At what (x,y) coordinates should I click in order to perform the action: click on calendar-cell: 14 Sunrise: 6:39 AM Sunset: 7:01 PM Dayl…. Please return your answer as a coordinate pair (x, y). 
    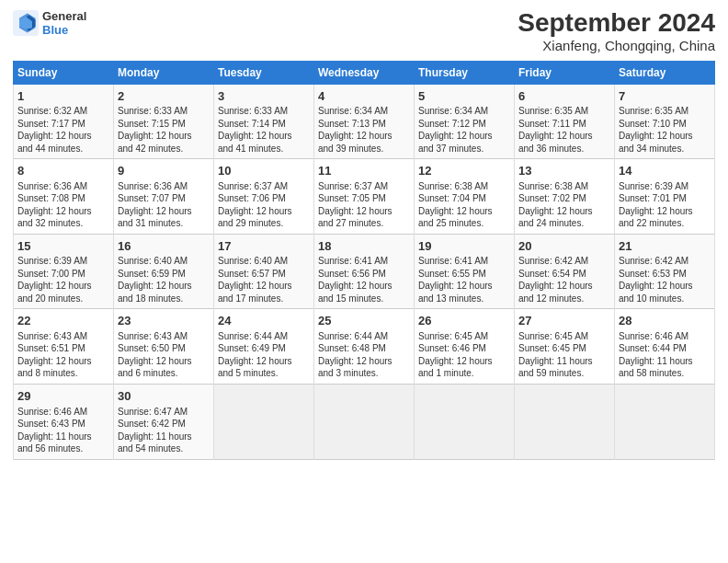
    Looking at the image, I should click on (665, 197).